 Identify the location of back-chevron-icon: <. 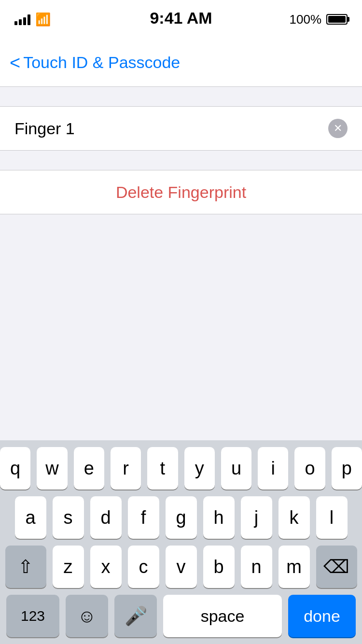
(15, 63).